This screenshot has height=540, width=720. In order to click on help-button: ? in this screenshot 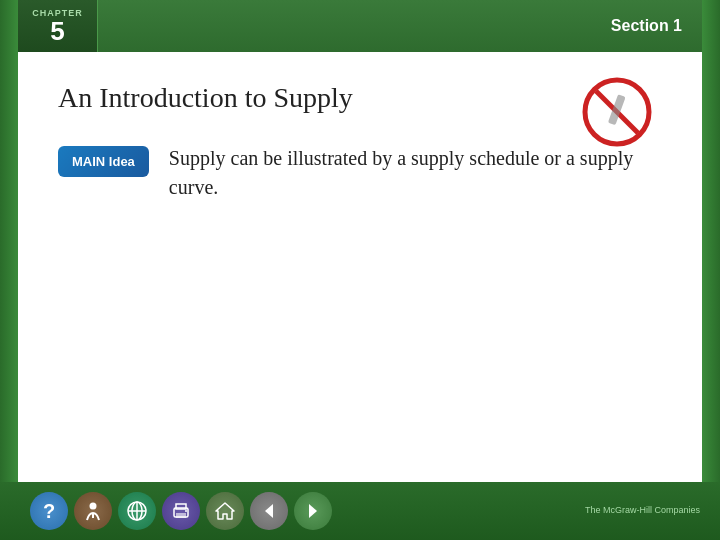, I will do `click(49, 511)`.